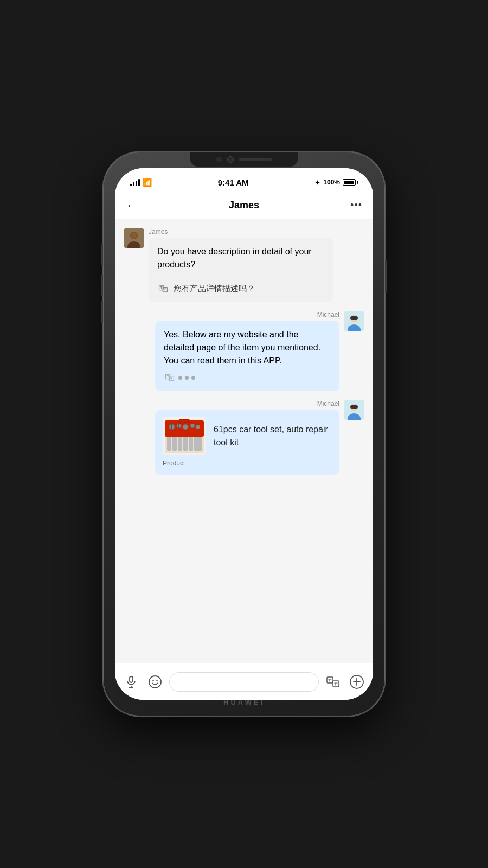 The height and width of the screenshot is (868, 488). What do you see at coordinates (147, 182) in the screenshot?
I see `wifi-icon: 📶` at bounding box center [147, 182].